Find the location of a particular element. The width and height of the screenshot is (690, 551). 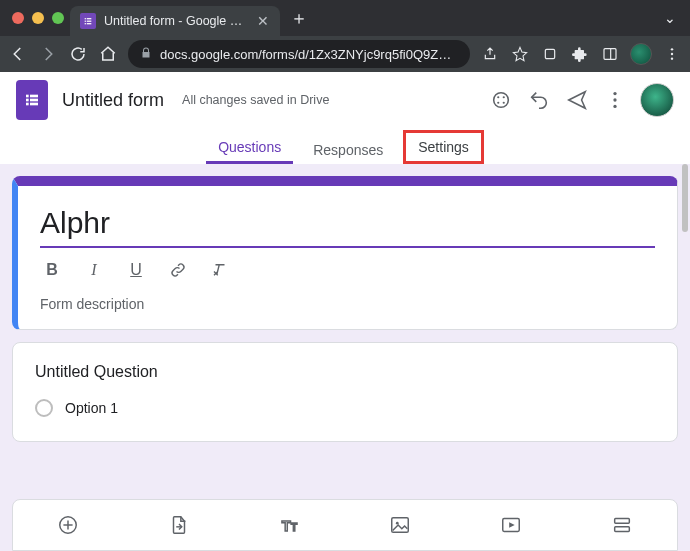

send-button is located at coordinates (577, 100).